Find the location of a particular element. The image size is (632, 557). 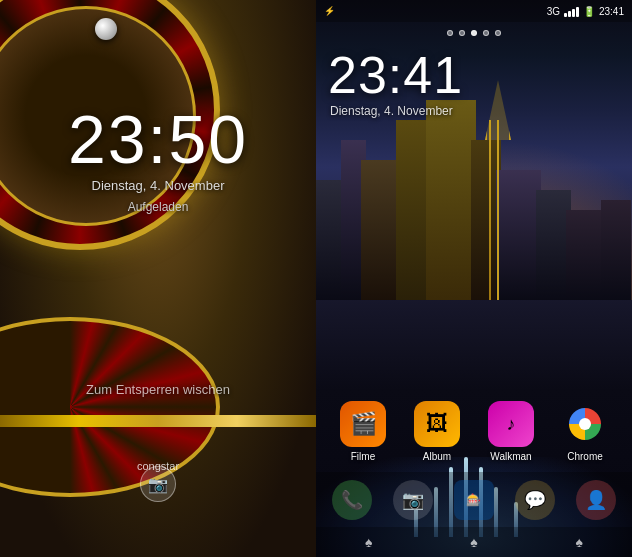

chrome-icon-wrapper is located at coordinates (585, 424).